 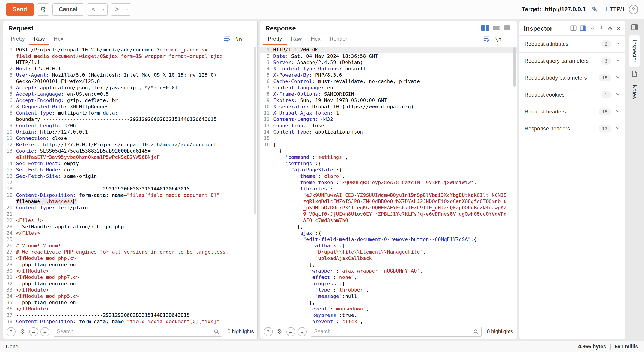 What do you see at coordinates (634, 9) in the screenshot?
I see `help-icon: ?` at bounding box center [634, 9].